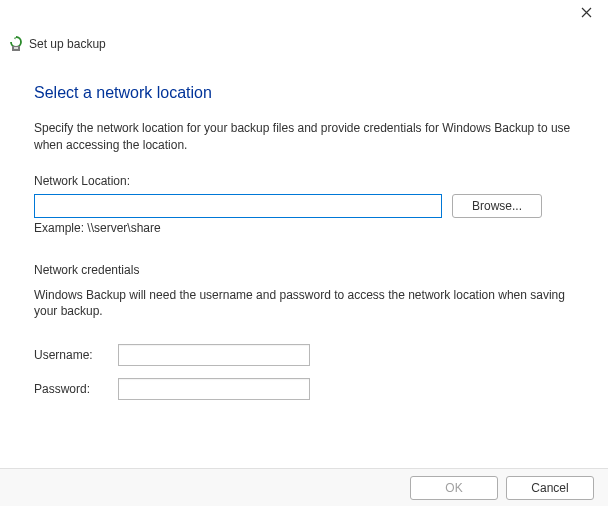 The width and height of the screenshot is (608, 506). What do you see at coordinates (304, 228) in the screenshot?
I see `example-text: Example: \\server\share` at bounding box center [304, 228].